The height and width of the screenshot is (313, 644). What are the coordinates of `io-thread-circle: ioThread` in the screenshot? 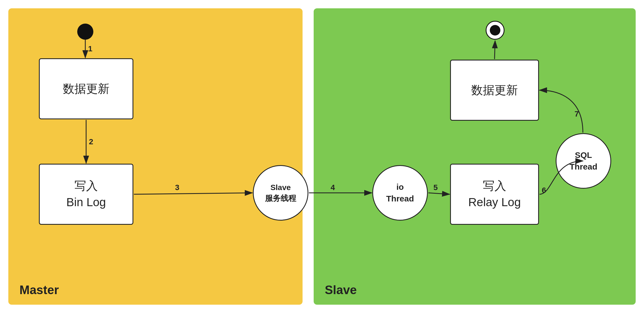 It's located at (400, 193).